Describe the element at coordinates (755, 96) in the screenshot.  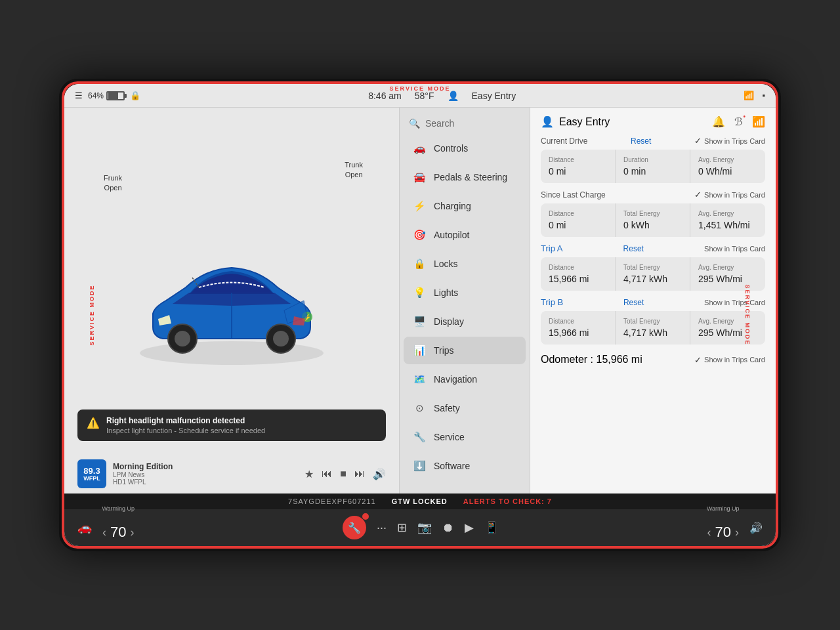
I see `status-right: 📶 ▪` at that location.